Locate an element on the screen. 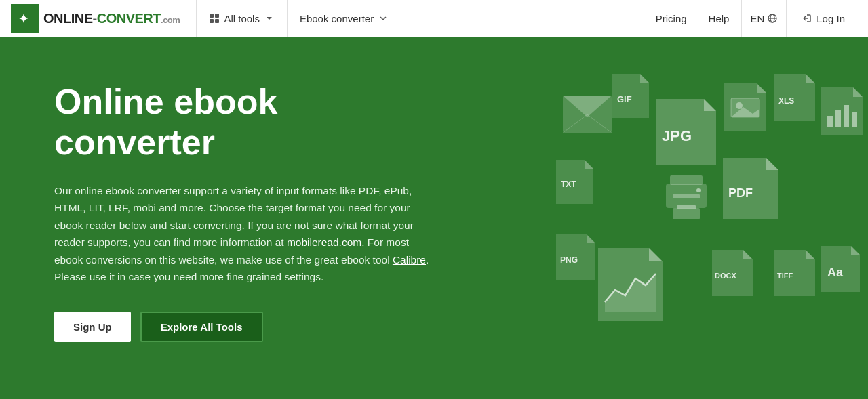 This screenshot has width=868, height=399. hero-title: Online ebookconverter is located at coordinates (244, 123).